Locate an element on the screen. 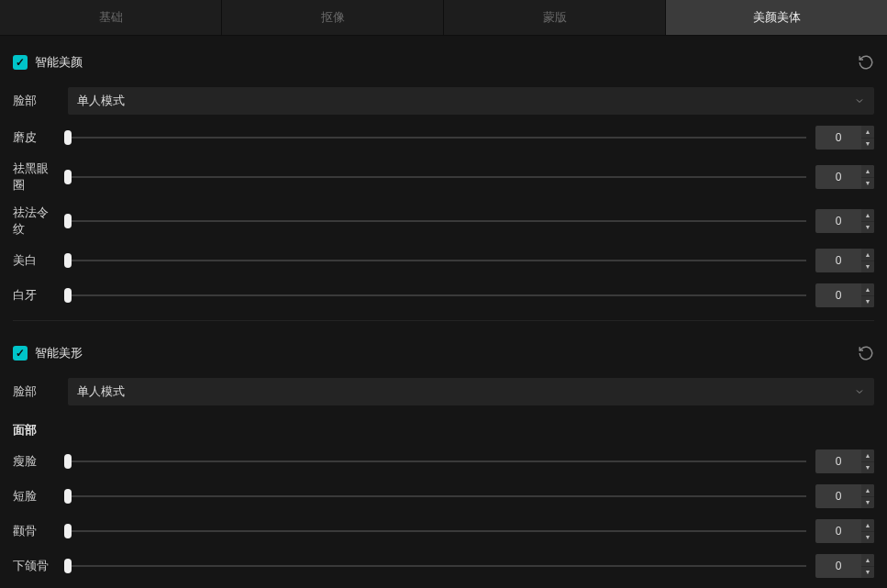 This screenshot has width=887, height=588. tab-bar: 基础 抠像 蒙版 美颜美体 is located at coordinates (444, 18).